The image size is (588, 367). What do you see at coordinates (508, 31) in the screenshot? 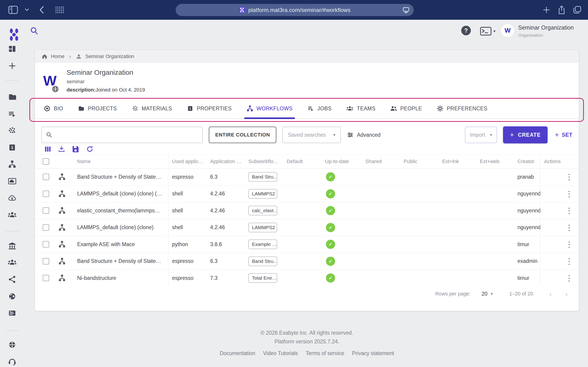
I see `user-avatar: W` at bounding box center [508, 31].